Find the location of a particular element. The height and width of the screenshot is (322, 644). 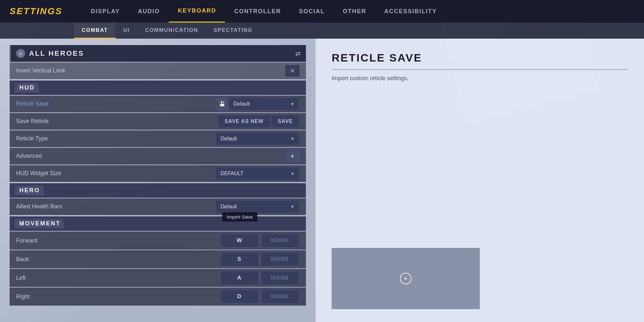

advanced-expand-button: + is located at coordinates (292, 156).